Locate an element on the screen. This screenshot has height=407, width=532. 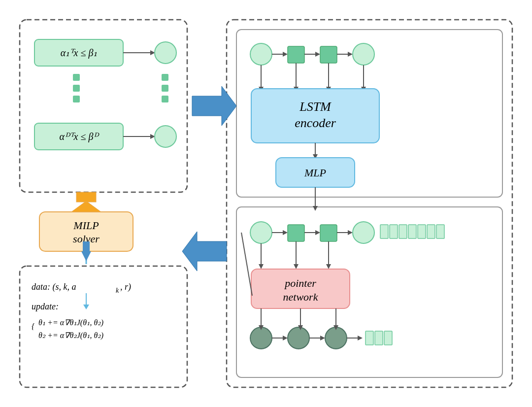
svg-text: αᴰᵀx ≤ βᴰ is located at coordinates (80, 137).